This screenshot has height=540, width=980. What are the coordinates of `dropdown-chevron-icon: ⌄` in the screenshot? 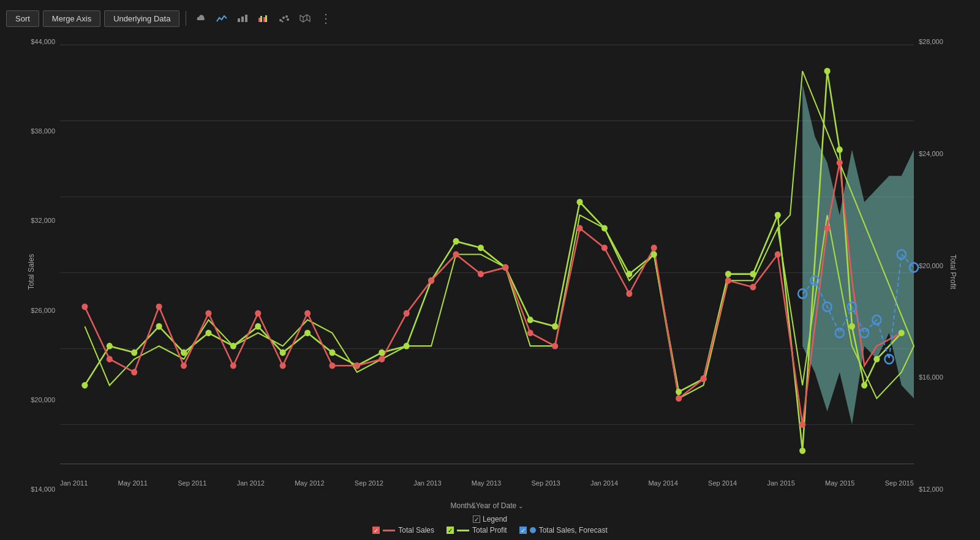 It's located at (521, 506).